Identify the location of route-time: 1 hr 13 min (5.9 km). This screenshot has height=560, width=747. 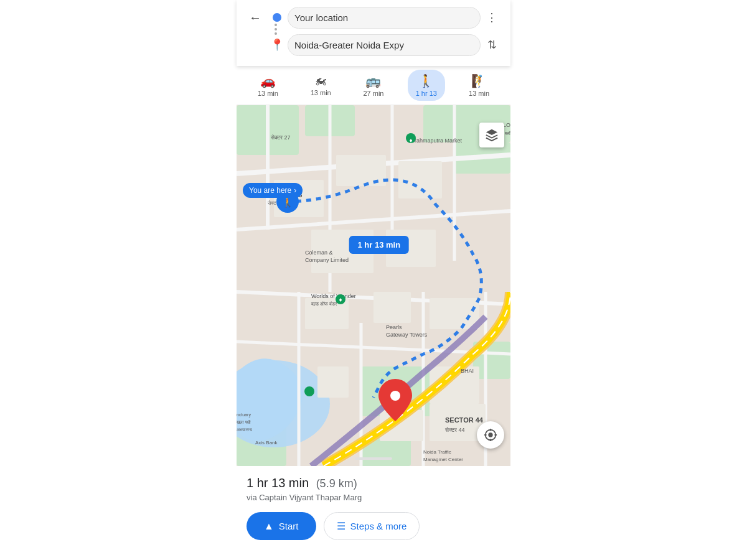
(374, 483).